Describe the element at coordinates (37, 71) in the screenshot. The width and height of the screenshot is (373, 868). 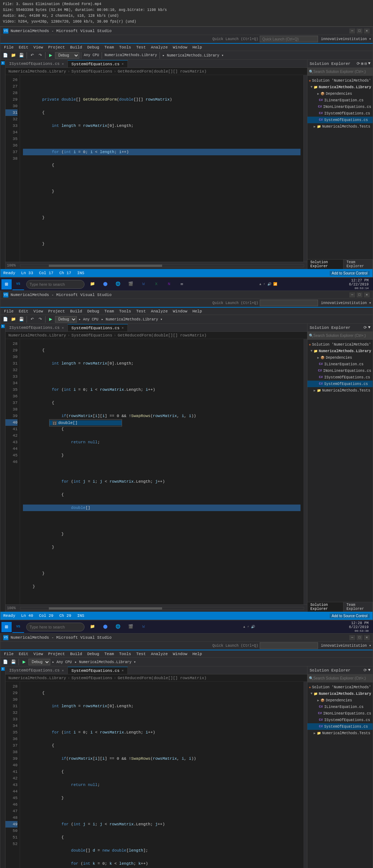
I see `bc-lib-1: NumericalMethods.Library` at that location.